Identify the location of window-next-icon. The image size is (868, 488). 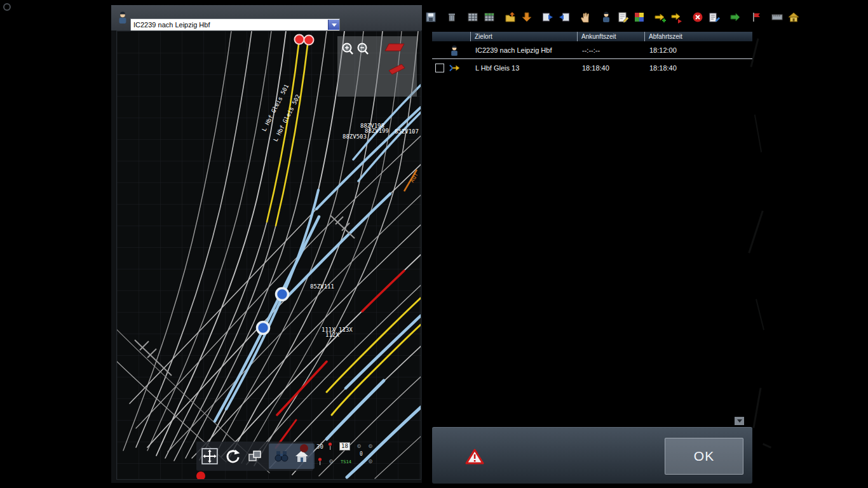
(548, 18).